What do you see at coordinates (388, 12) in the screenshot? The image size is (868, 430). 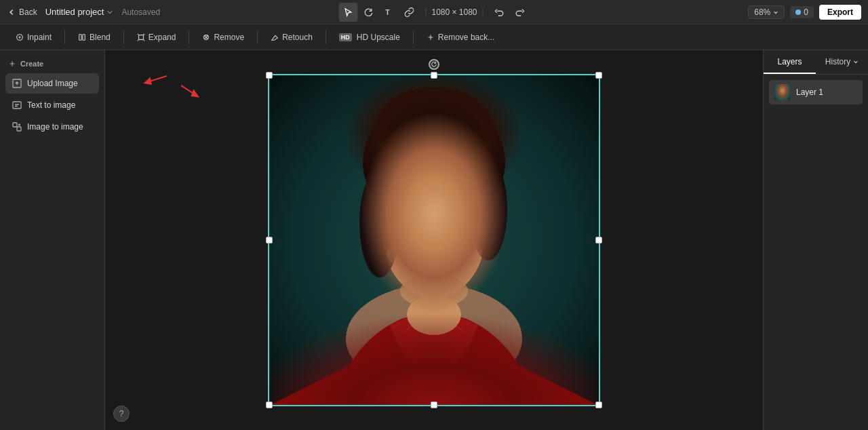 I see `svg-text: T` at bounding box center [388, 12].